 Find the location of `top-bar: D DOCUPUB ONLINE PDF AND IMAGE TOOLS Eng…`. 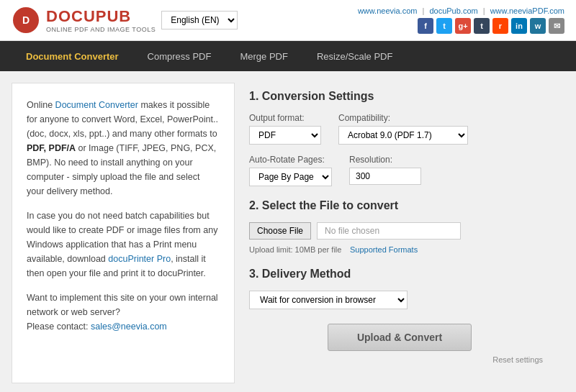

top-bar: D DOCUPUB ONLINE PDF AND IMAGE TOOLS Eng… is located at coordinates (288, 20).